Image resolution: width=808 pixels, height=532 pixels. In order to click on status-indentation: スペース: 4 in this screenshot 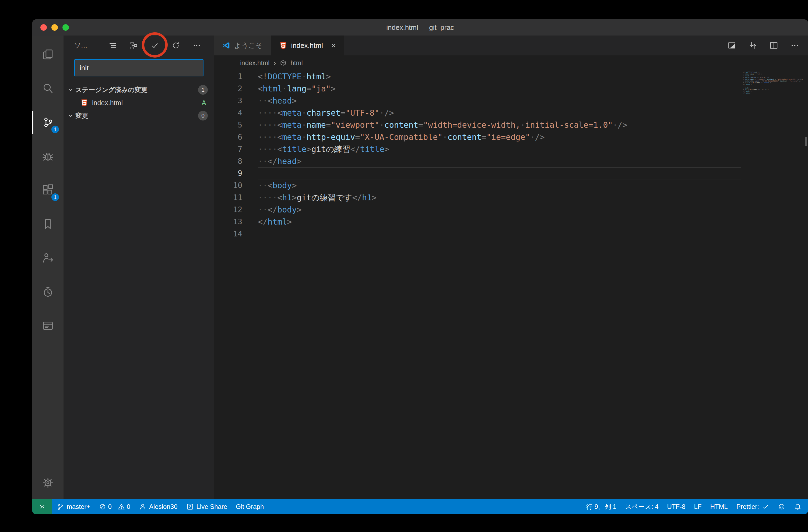, I will do `click(642, 507)`.